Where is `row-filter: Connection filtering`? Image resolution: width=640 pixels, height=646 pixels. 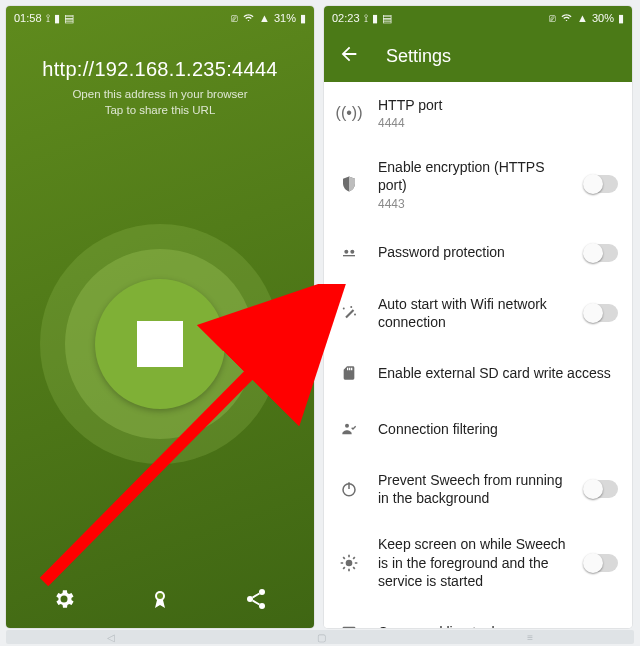
row-filter: Connection filtering is located at coordinates (478, 429).